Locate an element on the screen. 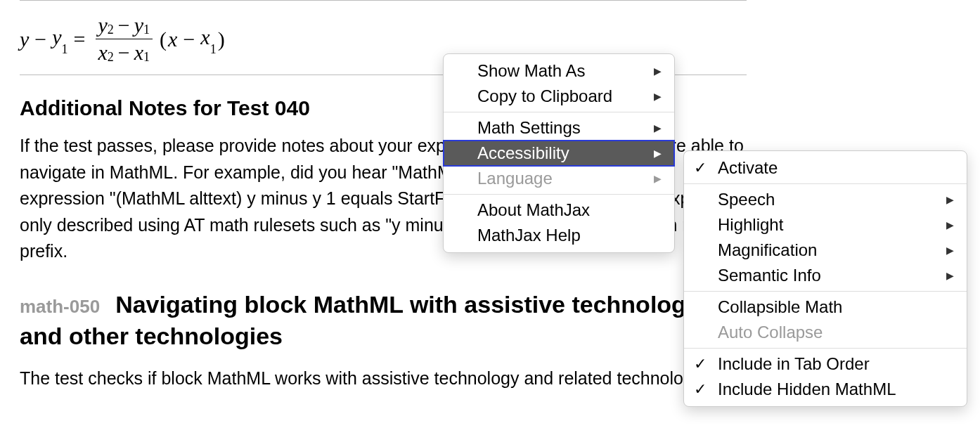 The height and width of the screenshot is (428, 980). fraction-denominator: x2 − x1 is located at coordinates (124, 53).